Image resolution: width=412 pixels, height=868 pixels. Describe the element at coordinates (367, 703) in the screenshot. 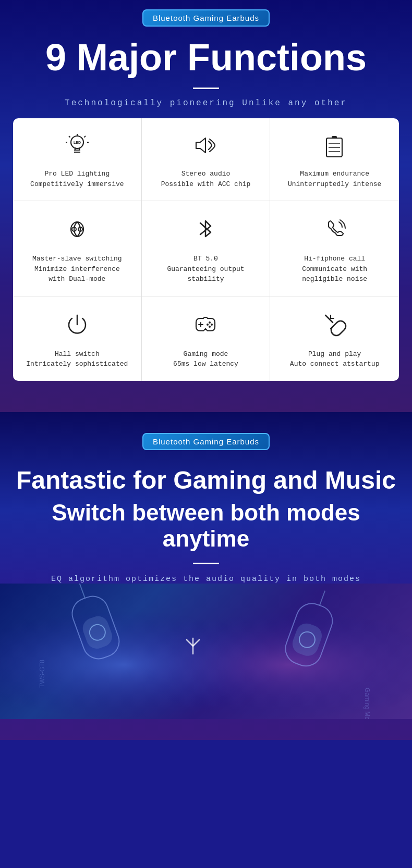

I see `svg-text: Gaming Mode` at that location.